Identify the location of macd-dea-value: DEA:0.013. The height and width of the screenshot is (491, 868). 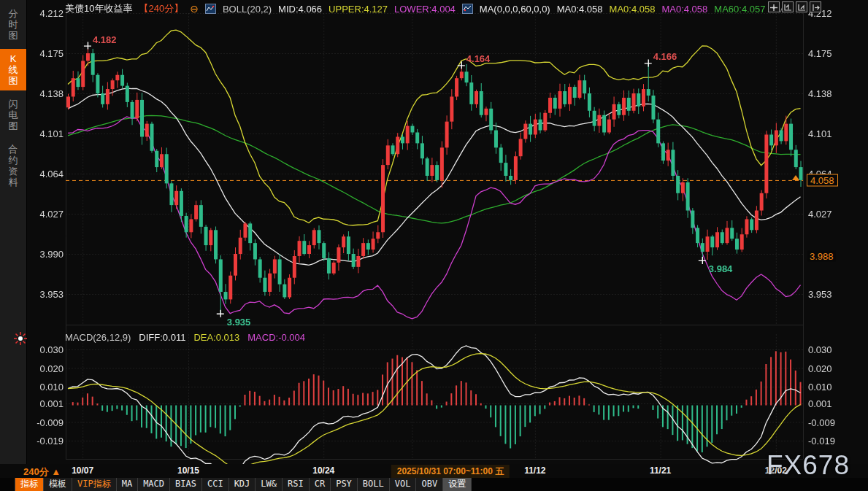
(216, 337).